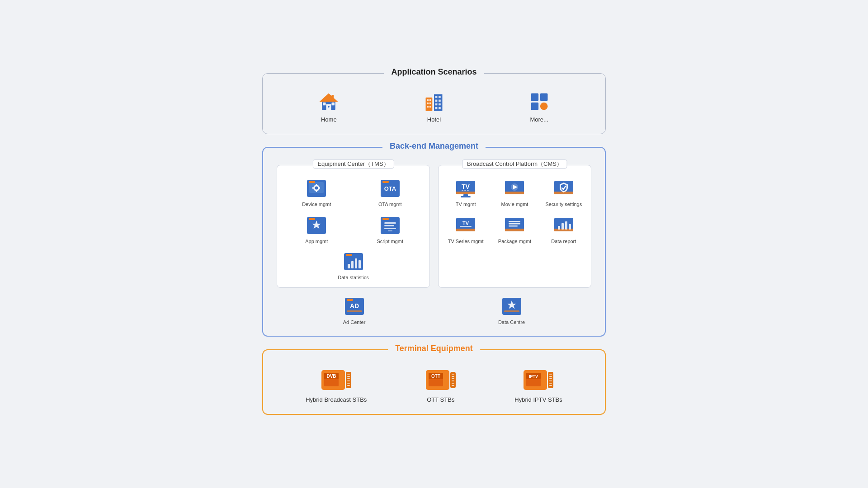  What do you see at coordinates (331, 376) in the screenshot?
I see `svg-text: DVB` at bounding box center [331, 376].